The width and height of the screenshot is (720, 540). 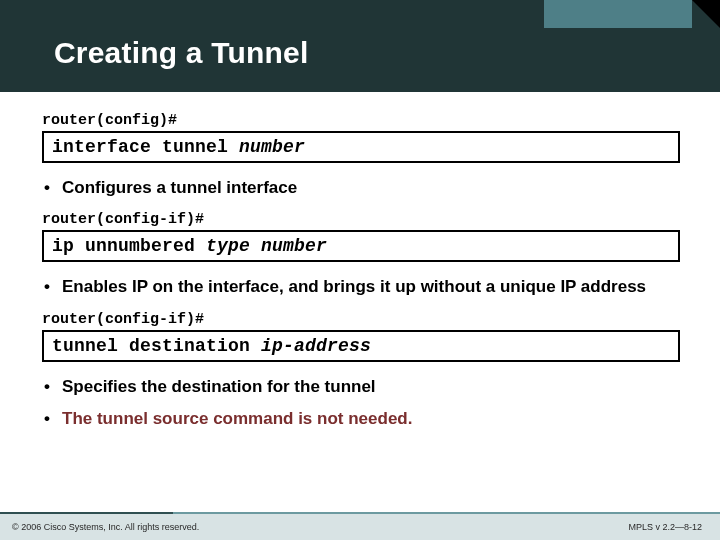 What do you see at coordinates (361, 188) in the screenshot?
I see `bullet-item: Configures a tunnel interface` at bounding box center [361, 188].